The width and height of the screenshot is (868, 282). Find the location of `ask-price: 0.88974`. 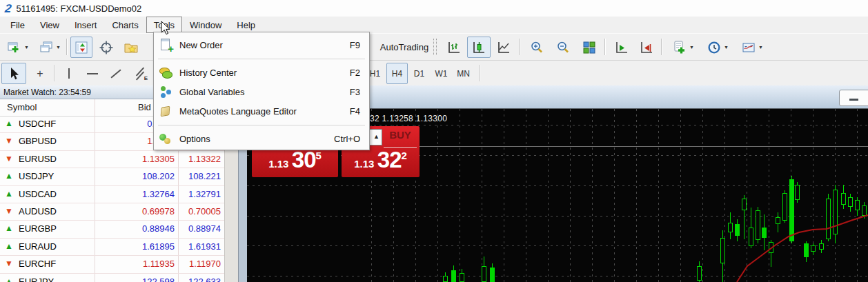

ask-price: 0.88974 is located at coordinates (199, 229).